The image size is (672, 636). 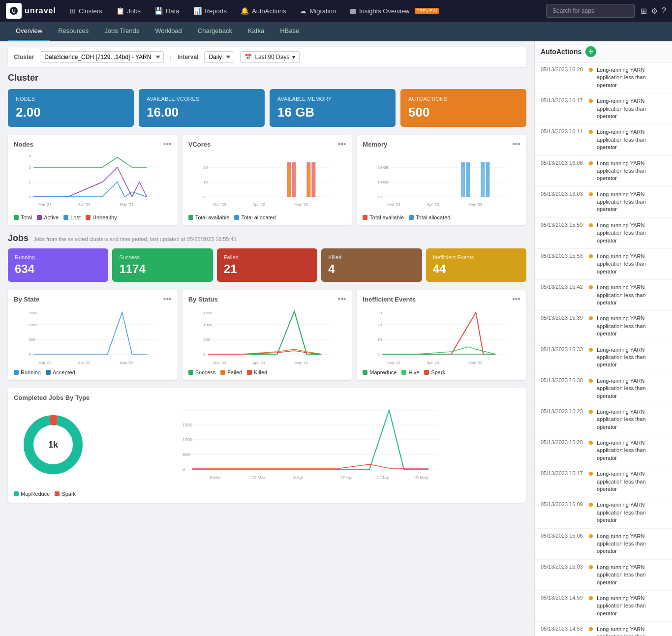 I want to click on by-status-chart-card: By Status ••• 0 500 1000 1500 Mar '23, so click(x=268, y=335).